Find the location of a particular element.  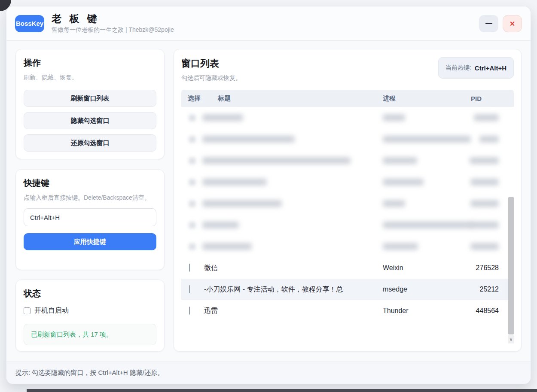

window-list-title-block: 窗口列表 勾选后可隐藏或恢复。 is located at coordinates (211, 70).